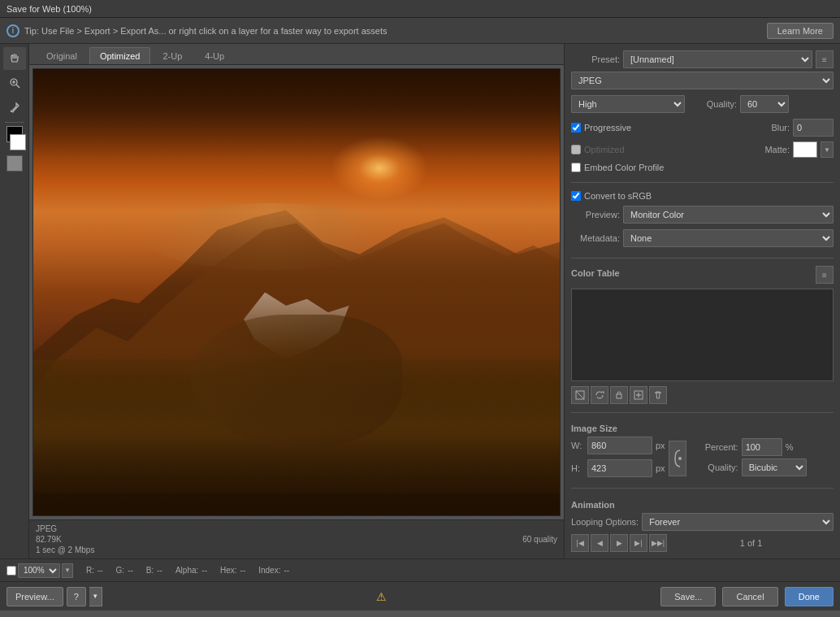  Describe the element at coordinates (297, 54) in the screenshot. I see `tabs-bar: Original Optimized 2-Up 4-Up` at that location.